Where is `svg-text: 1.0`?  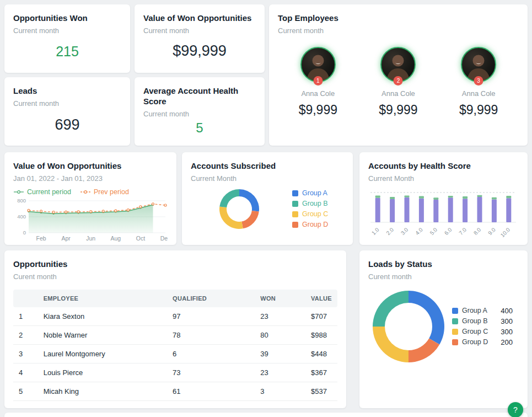 svg-text: 1.0 is located at coordinates (375, 231).